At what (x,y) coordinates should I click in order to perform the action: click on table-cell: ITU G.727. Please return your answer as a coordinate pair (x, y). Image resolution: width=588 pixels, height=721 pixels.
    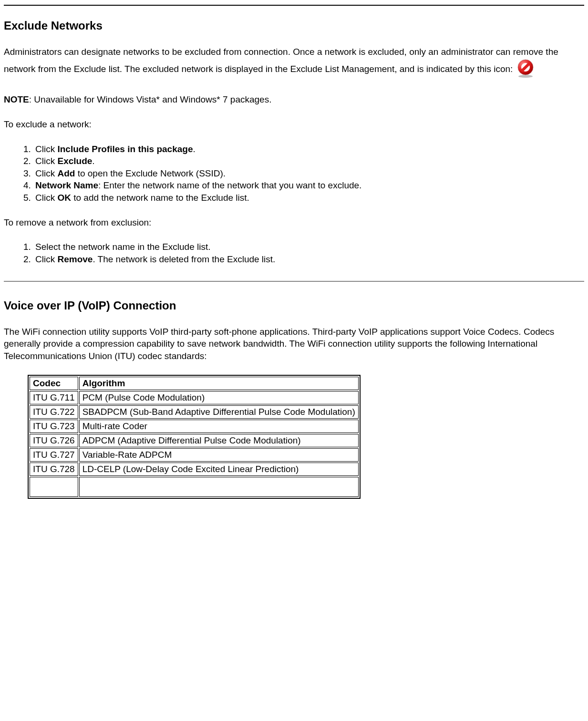
    Looking at the image, I should click on (54, 455).